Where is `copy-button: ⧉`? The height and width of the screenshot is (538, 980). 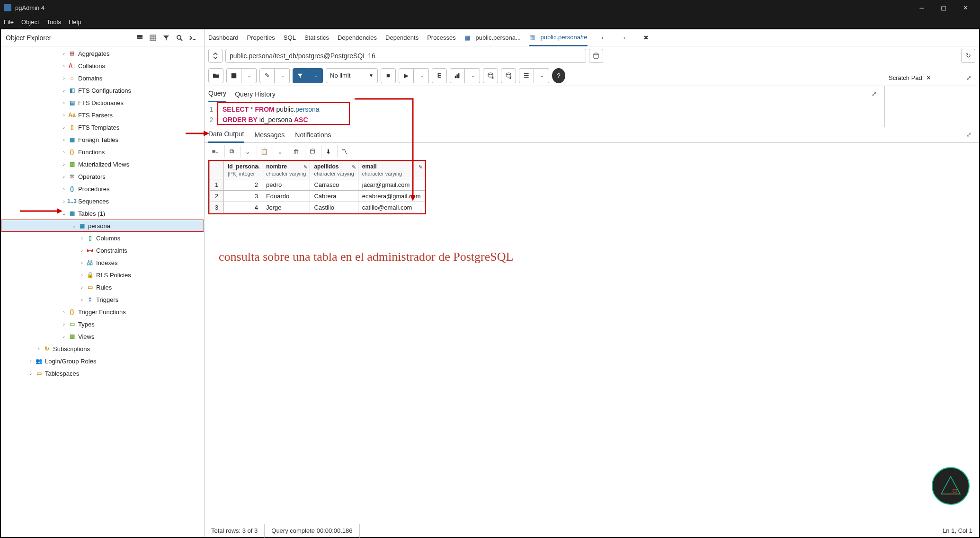
copy-button: ⧉ is located at coordinates (232, 151).